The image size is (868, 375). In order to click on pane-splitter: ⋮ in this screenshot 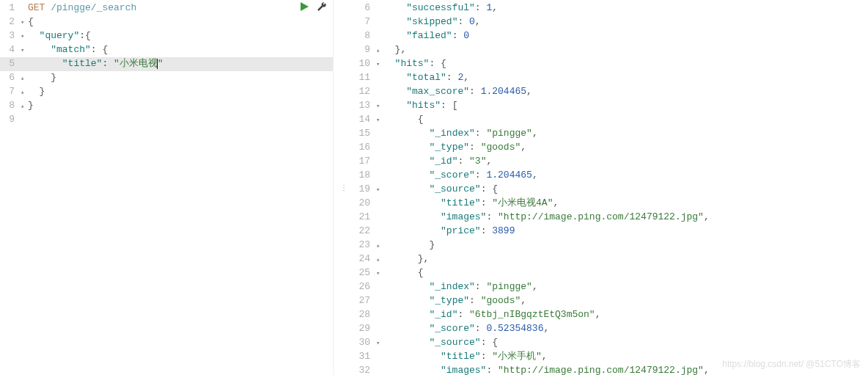, I will do `click(345, 188)`.